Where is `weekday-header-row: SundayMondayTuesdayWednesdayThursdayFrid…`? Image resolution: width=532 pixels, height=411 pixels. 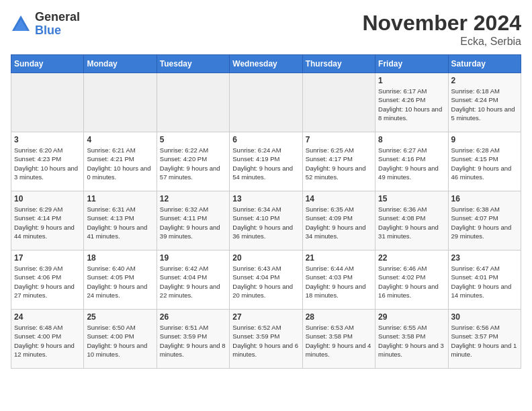 weekday-header-row: SundayMondayTuesdayWednesdayThursdayFrid… is located at coordinates (266, 64).